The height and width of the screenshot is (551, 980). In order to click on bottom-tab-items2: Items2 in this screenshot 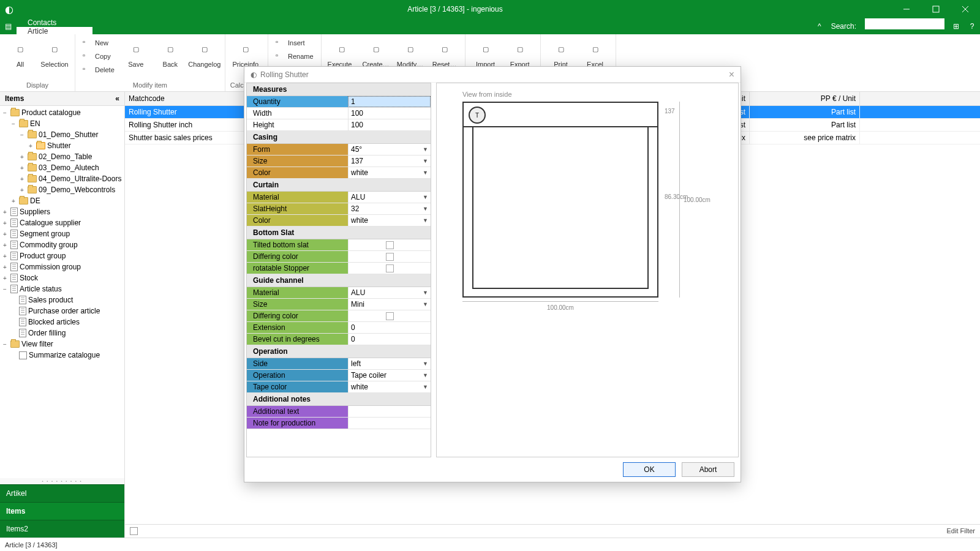, I will do `click(62, 529)`.